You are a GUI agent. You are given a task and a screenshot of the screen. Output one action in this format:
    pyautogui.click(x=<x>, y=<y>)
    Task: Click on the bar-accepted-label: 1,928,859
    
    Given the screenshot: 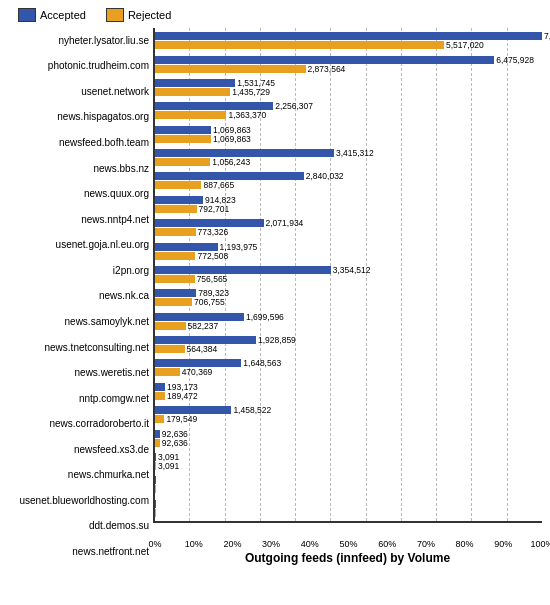 What is the action you would take?
    pyautogui.click(x=277, y=340)
    